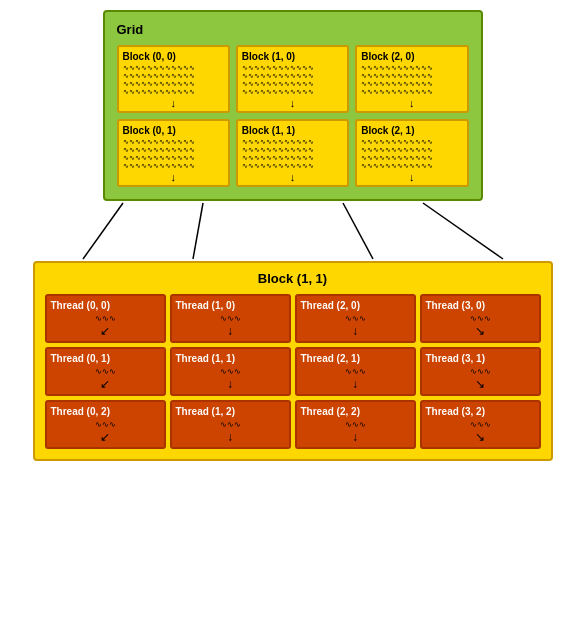  I want to click on thread-wavy-t30: ∿∿∿↘, so click(480, 326).